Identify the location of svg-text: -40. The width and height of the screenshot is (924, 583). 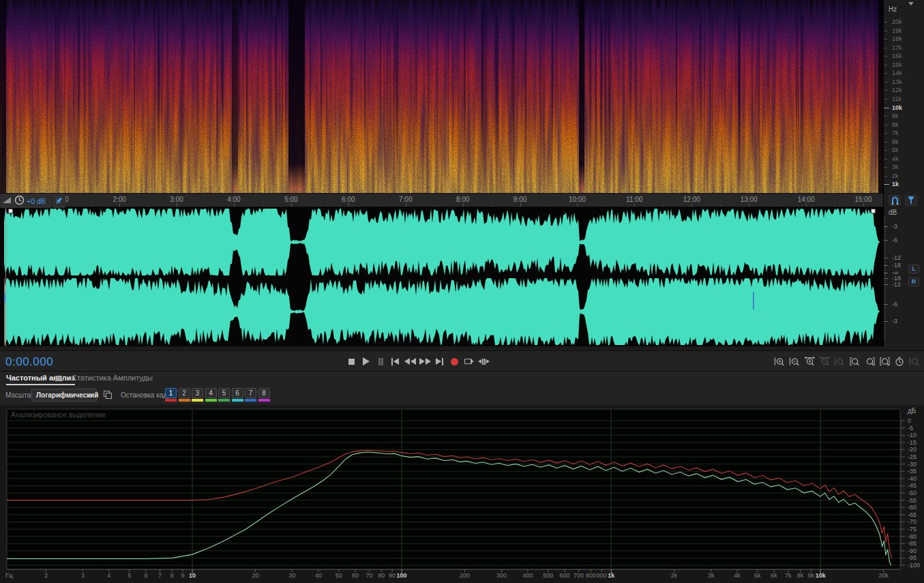
(912, 479).